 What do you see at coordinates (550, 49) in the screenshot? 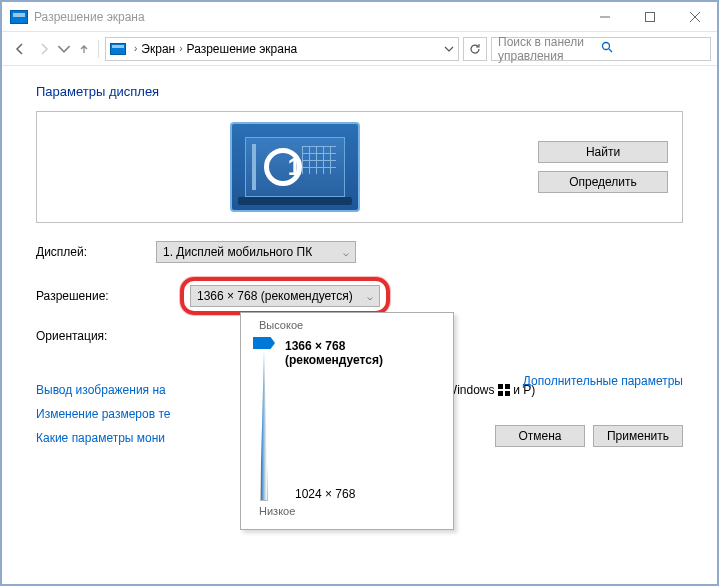
I see `search-placeholder: Поиск в панели управления` at bounding box center [550, 49].